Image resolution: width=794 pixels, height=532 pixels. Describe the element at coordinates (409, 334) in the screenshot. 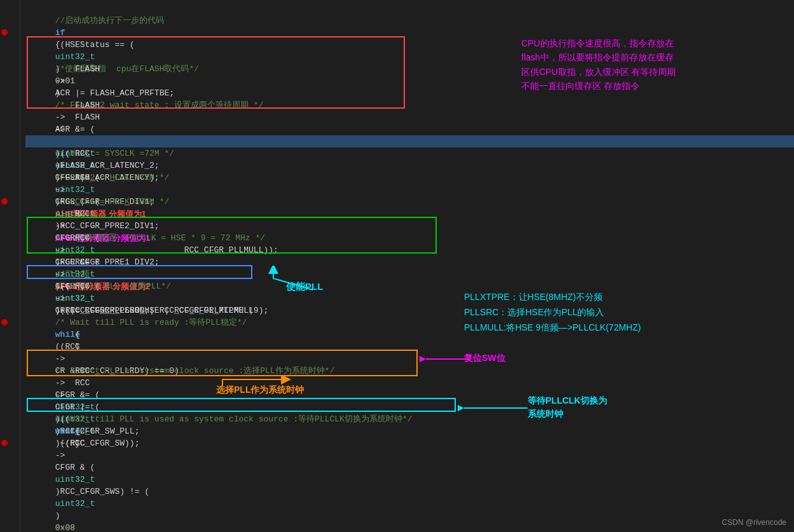

I see `code-line-28: }` at that location.